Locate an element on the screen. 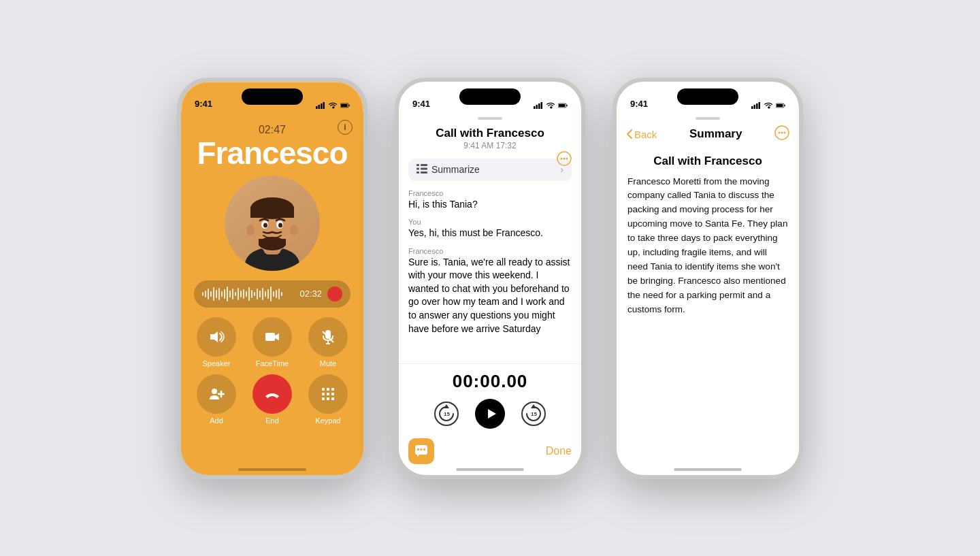  message-3: Francesco Sure is. Tania, we're all read… is located at coordinates (490, 291).